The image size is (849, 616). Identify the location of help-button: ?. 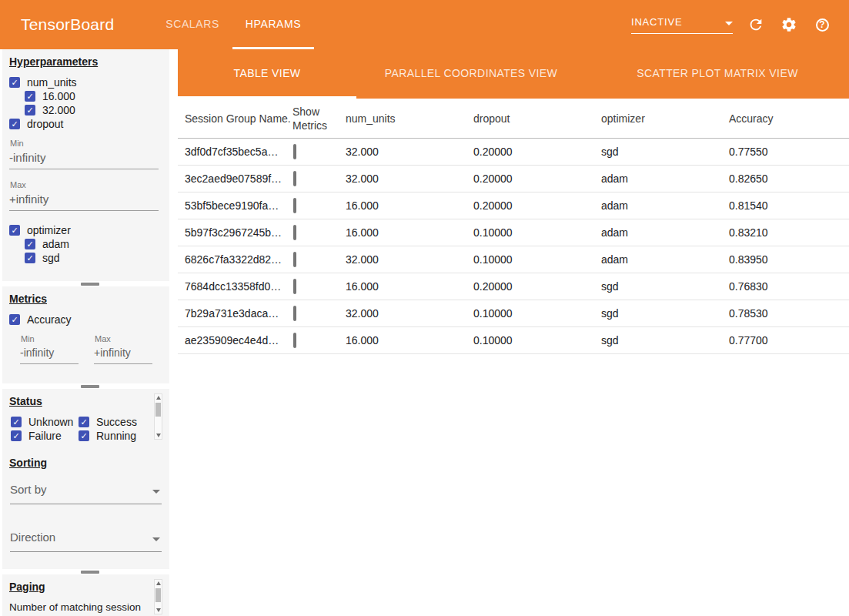
(822, 25).